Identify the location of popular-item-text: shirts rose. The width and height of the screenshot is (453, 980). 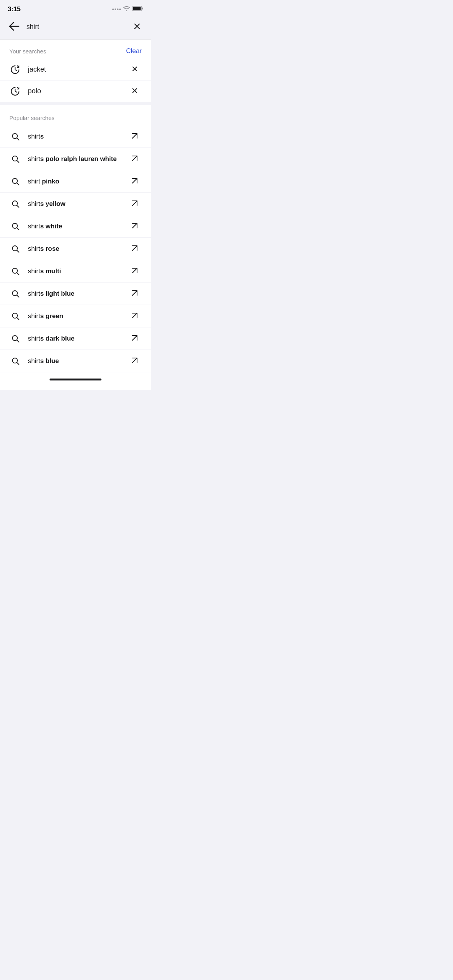
(78, 249).